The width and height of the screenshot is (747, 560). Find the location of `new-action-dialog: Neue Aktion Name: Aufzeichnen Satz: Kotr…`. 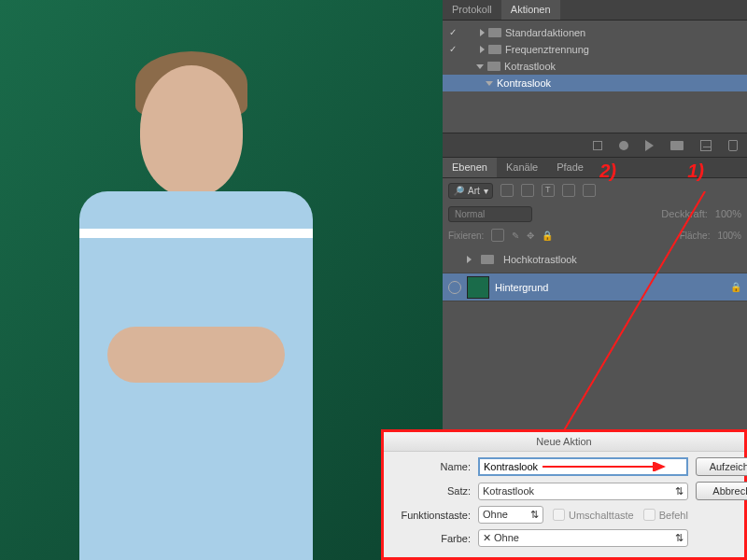

new-action-dialog: Neue Aktion Name: Aufzeichnen Satz: Kotr… is located at coordinates (564, 495).